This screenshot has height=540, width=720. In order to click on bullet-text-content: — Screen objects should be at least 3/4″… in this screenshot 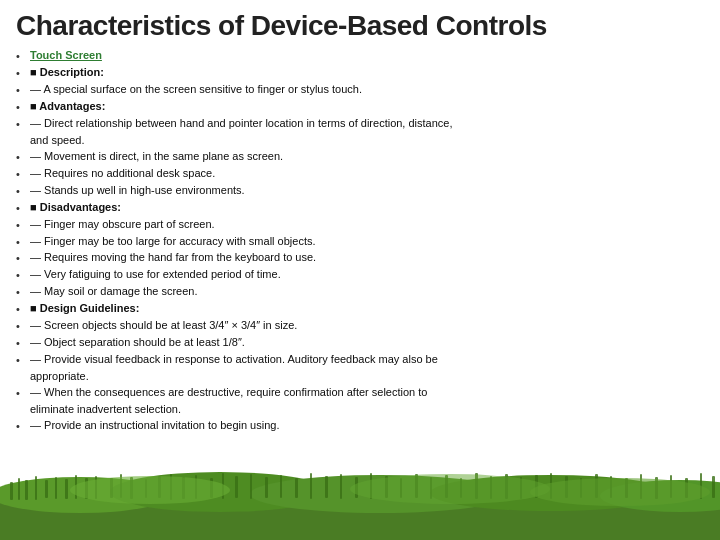, I will do `click(367, 326)`.